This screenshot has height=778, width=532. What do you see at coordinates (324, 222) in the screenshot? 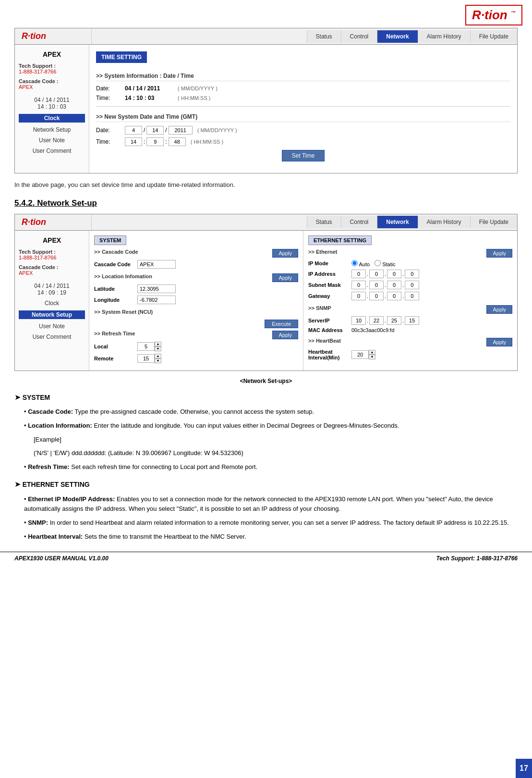
I see `tab-status-2: Status` at bounding box center [324, 222].